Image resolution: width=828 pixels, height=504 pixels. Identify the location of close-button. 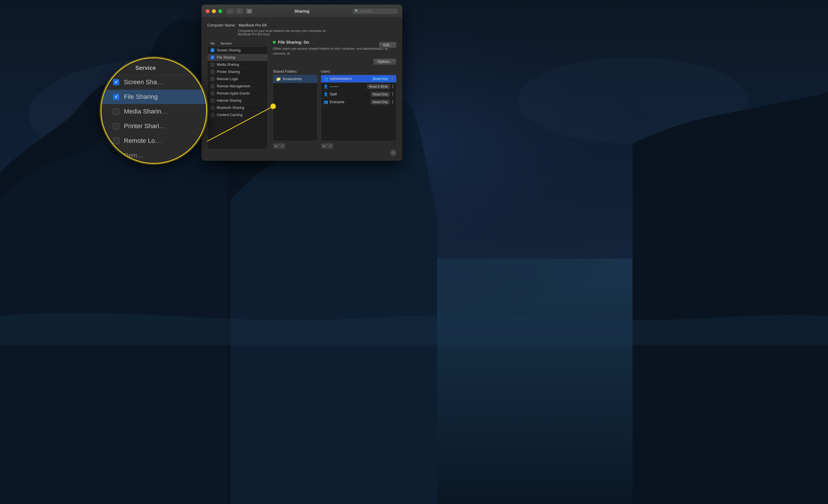
(208, 11).